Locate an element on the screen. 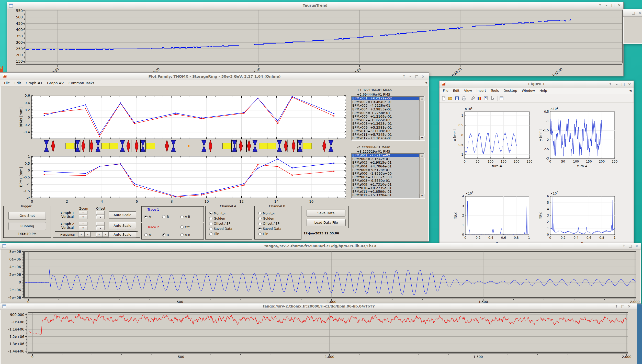  channel-a-radio-saved-data: Saved Data is located at coordinates (221, 229).